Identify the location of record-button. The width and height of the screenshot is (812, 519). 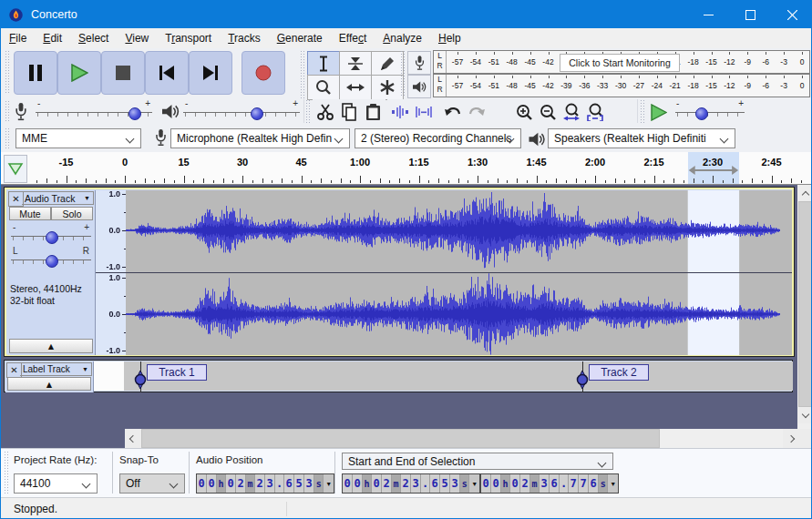
(263, 73).